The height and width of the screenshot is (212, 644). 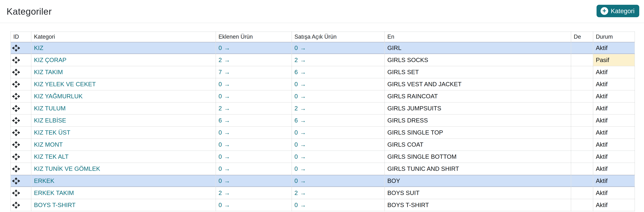 What do you see at coordinates (338, 60) in the screenshot?
I see `satisa-cell: 2→` at bounding box center [338, 60].